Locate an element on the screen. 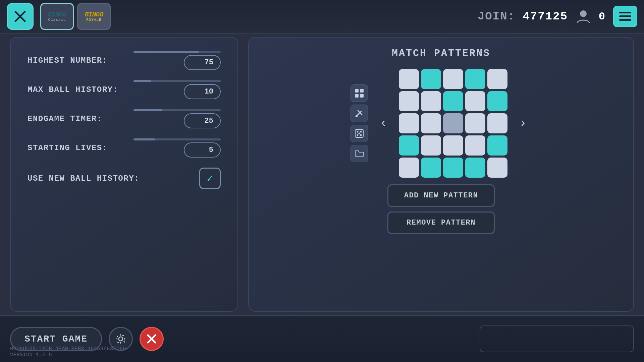 The image size is (644, 362). cancel-button is located at coordinates (152, 339).